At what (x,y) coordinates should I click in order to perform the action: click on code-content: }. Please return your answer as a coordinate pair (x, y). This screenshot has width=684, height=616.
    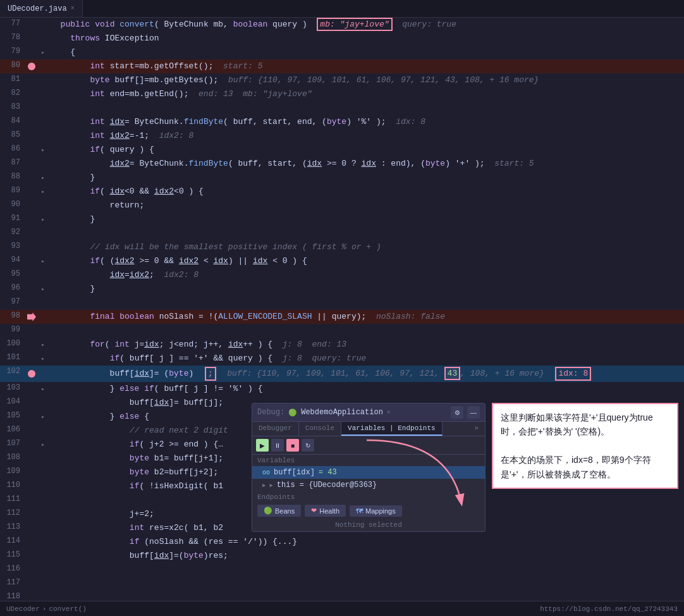
    Looking at the image, I should click on (366, 178).